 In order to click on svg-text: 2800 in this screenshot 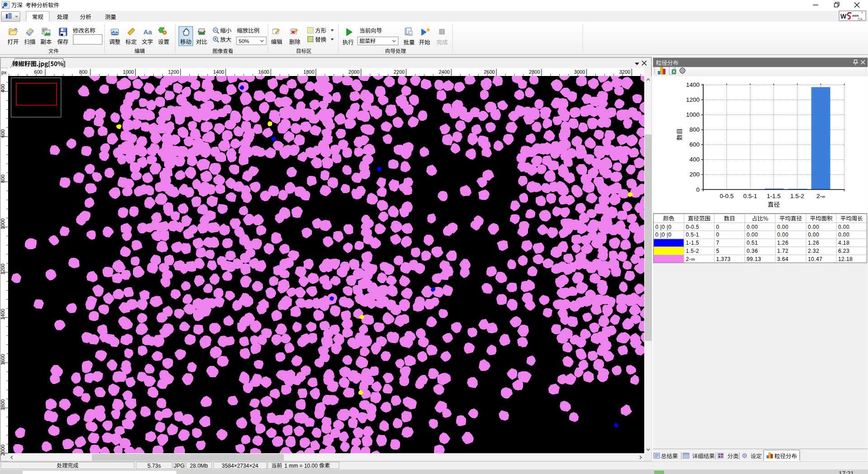, I will do `click(534, 72)`.